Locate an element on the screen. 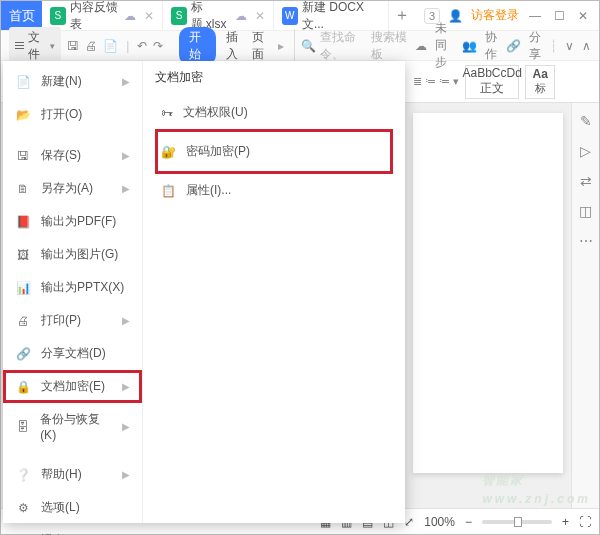 The height and width of the screenshot is (535, 600). ribbon-tab-insert: 插入 is located at coordinates (234, 46).